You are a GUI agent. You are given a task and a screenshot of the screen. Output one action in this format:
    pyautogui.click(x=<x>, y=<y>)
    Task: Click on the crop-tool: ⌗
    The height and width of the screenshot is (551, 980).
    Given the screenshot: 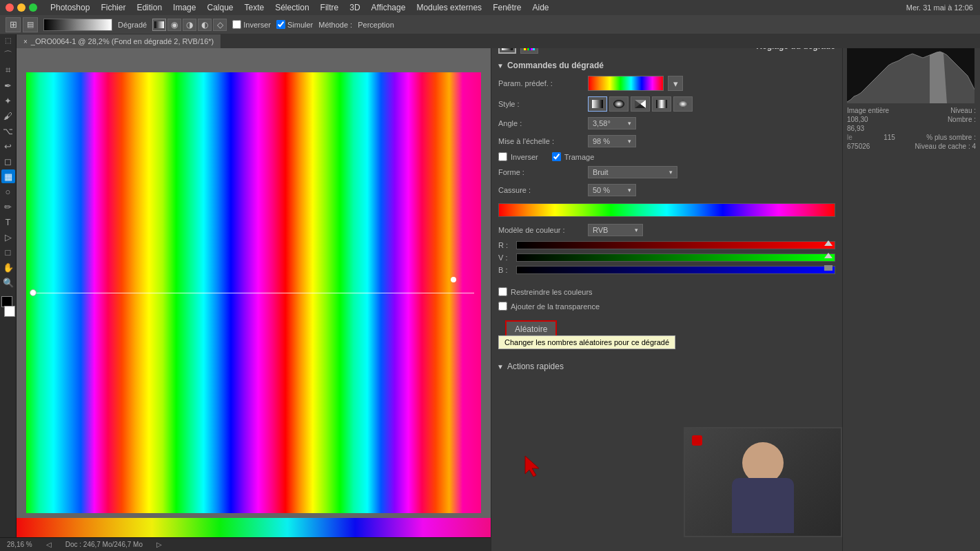 What is the action you would take?
    pyautogui.click(x=8, y=70)
    